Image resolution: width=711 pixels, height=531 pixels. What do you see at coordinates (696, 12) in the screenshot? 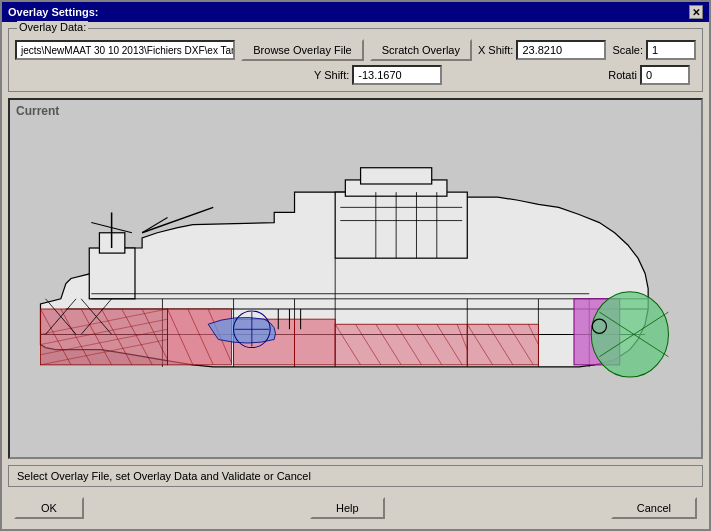
I see `close-button: ✕` at bounding box center [696, 12].